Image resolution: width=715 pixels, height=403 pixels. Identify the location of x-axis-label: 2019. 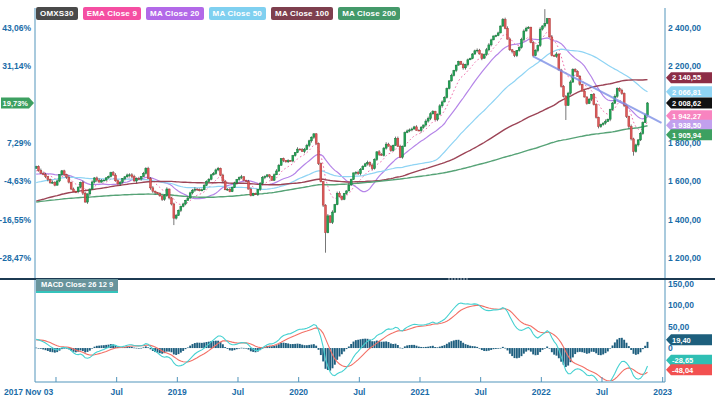
(178, 392).